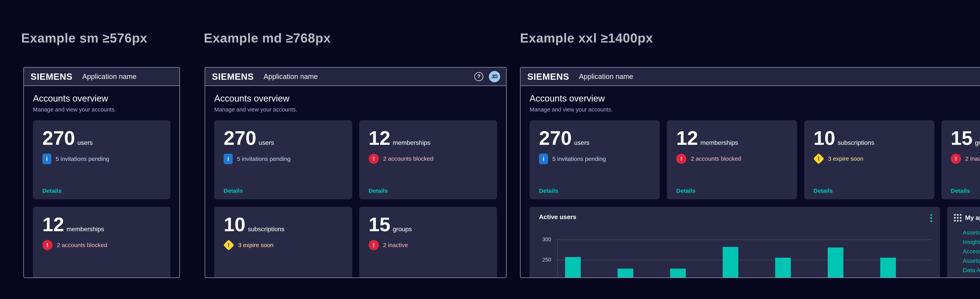 This screenshot has height=299, width=980. I want to click on stat-card-subscriptions: 10 subscriptions ! 3 expire soon Details, so click(869, 160).